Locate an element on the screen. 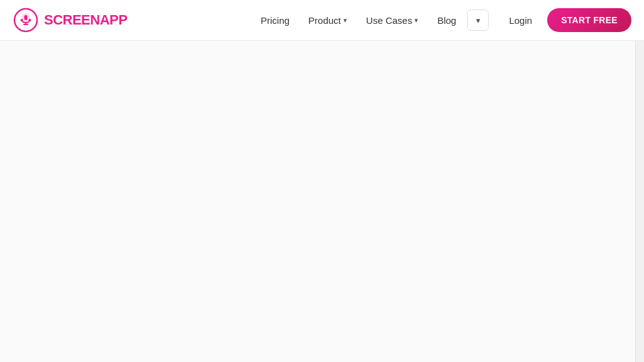 The height and width of the screenshot is (362, 644). logo-icon is located at coordinates (26, 20).